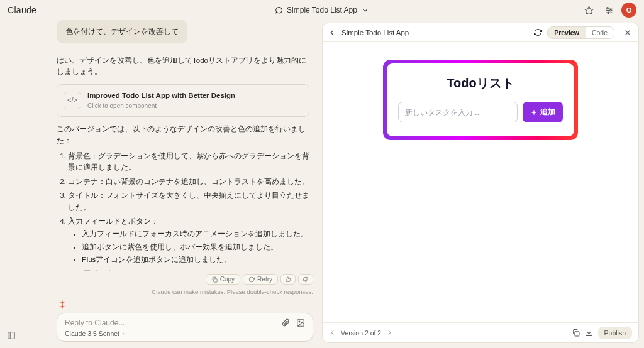  Describe the element at coordinates (223, 279) in the screenshot. I see `copy-button: Copy` at that location.